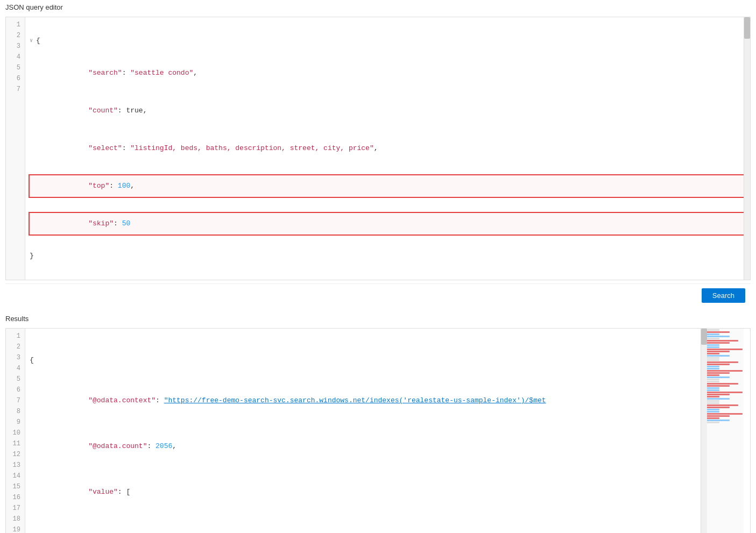  I want to click on editor-line-7: }, so click(387, 256).